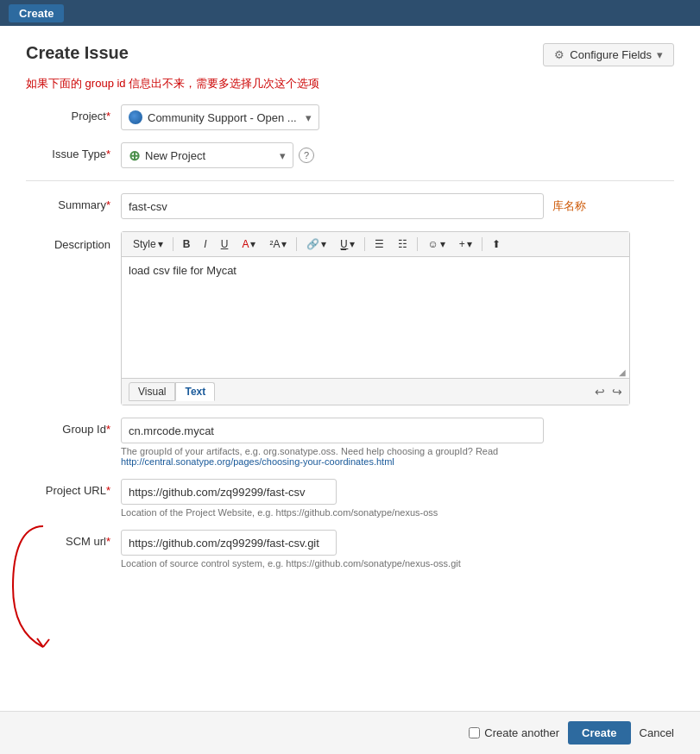 The image size is (700, 754). I want to click on group-id-label: Group Id*, so click(73, 426).